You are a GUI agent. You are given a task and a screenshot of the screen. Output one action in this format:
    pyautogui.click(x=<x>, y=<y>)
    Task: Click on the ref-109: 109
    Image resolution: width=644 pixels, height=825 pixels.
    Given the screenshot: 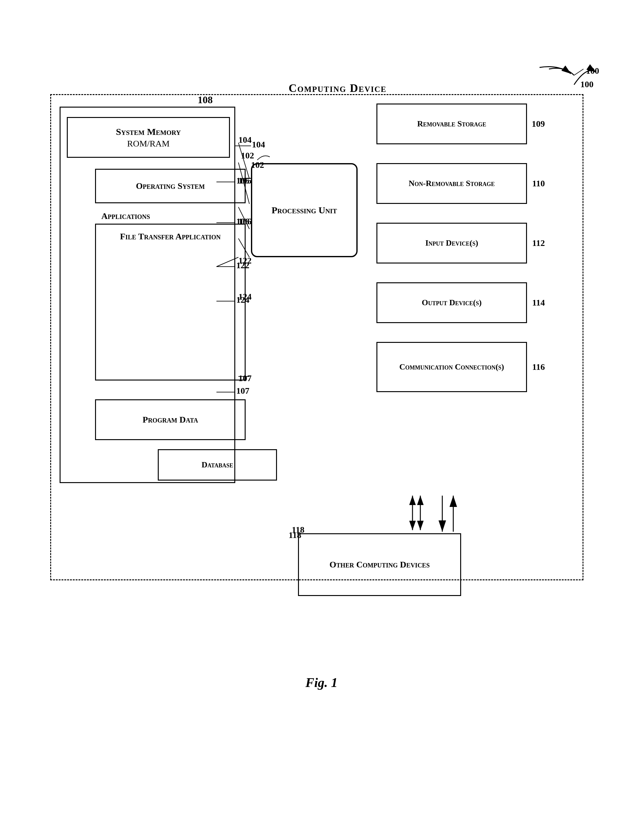 What is the action you would take?
    pyautogui.click(x=539, y=124)
    